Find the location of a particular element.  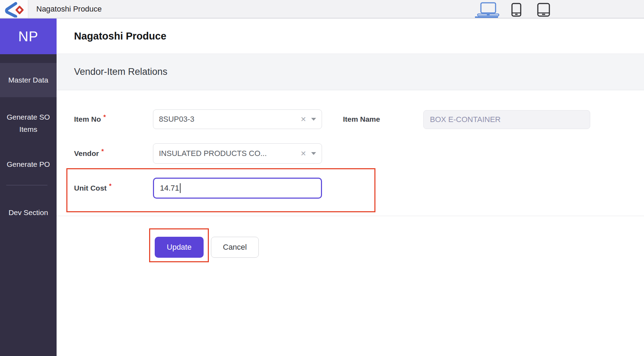

item-name-field: BOX E-CONTAINER is located at coordinates (507, 120).